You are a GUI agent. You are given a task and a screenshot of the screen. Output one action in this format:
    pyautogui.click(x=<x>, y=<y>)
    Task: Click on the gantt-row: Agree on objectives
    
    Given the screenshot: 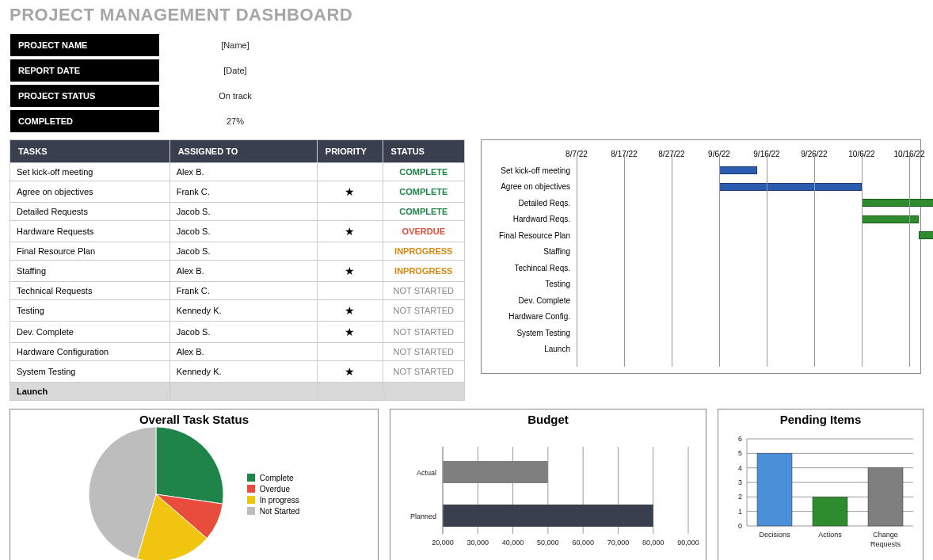 What is the action you would take?
    pyautogui.click(x=697, y=187)
    